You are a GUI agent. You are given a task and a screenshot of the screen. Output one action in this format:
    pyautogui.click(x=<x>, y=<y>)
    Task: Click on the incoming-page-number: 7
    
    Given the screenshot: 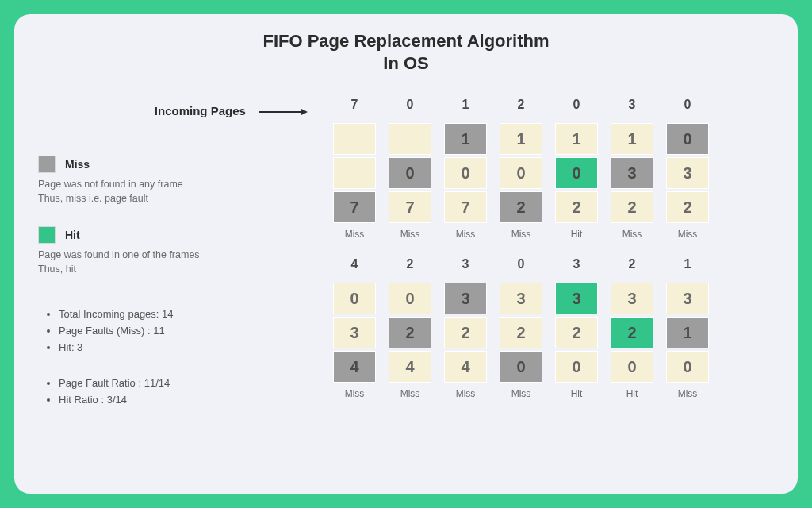 What is the action you would take?
    pyautogui.click(x=355, y=107)
    